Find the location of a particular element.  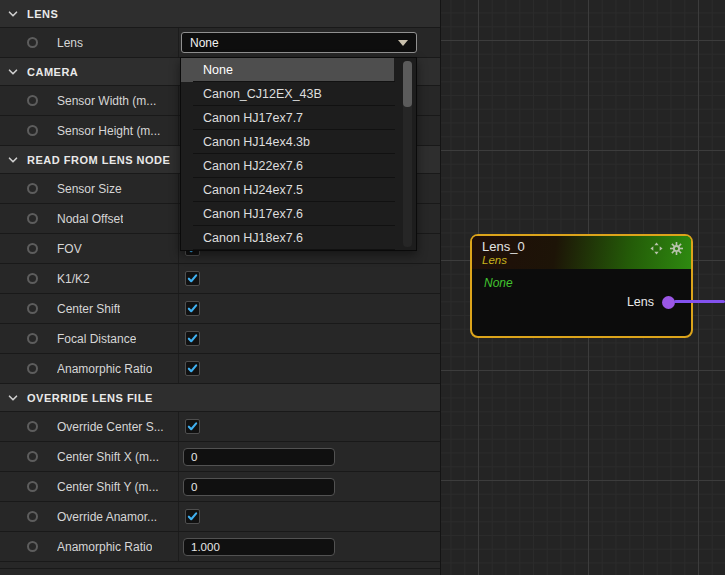

property-label: Lens is located at coordinates (70, 43).